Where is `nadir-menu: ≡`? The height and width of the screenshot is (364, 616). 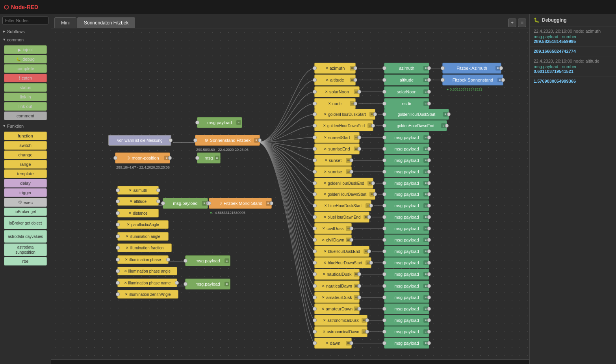
nadir-menu: ≡ is located at coordinates (352, 104).